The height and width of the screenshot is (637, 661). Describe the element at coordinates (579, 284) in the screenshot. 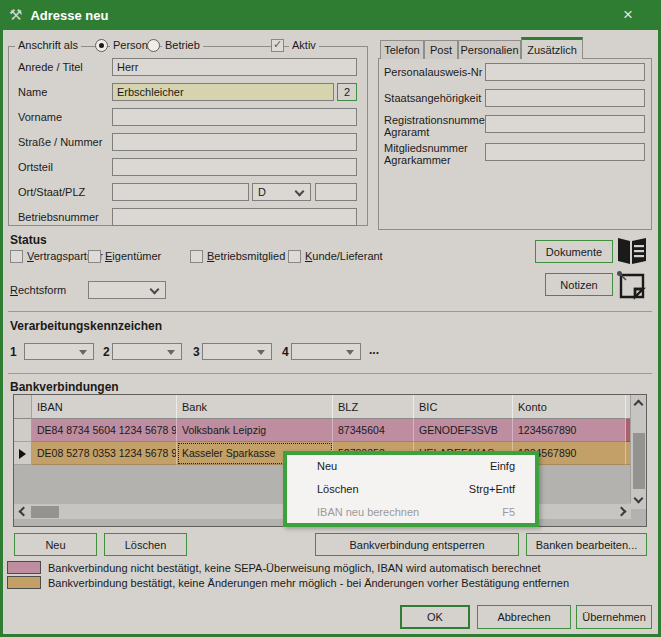

I see `notizen-button: Notizen` at that location.